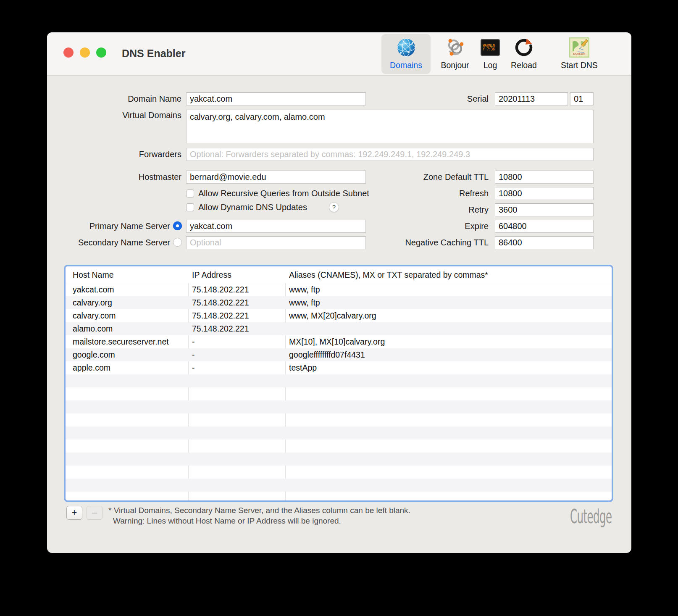 This screenshot has width=678, height=616. Describe the element at coordinates (455, 54) in the screenshot. I see `toolbar-item-bonjour: Bonjour` at that location.